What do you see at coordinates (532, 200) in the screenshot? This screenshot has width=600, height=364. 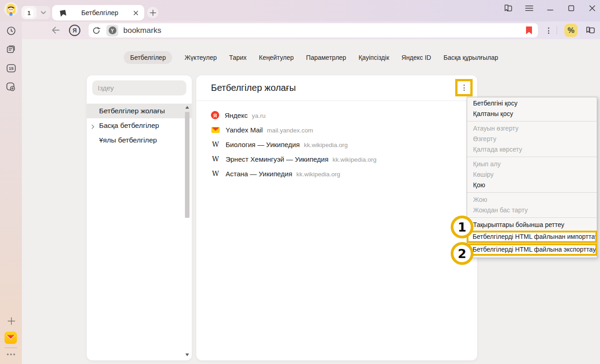 I see `menu-item-delete: Жою` at bounding box center [532, 200].